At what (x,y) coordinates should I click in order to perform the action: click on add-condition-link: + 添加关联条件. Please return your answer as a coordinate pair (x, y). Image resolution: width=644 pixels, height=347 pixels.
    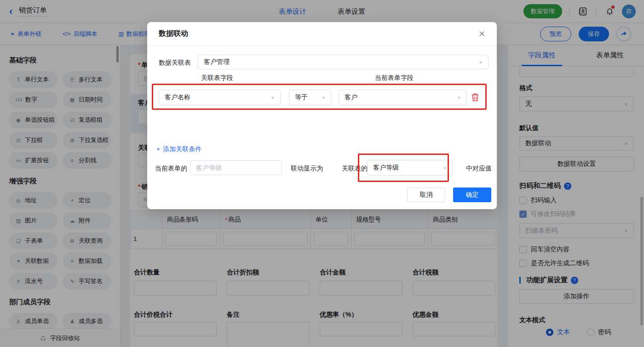
    Looking at the image, I should click on (179, 149).